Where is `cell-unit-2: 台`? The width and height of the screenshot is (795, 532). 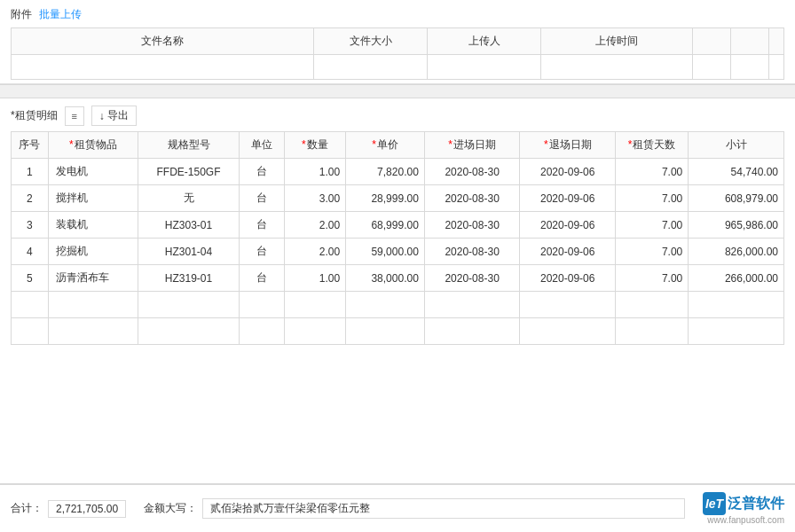 cell-unit-2: 台 is located at coordinates (261, 199).